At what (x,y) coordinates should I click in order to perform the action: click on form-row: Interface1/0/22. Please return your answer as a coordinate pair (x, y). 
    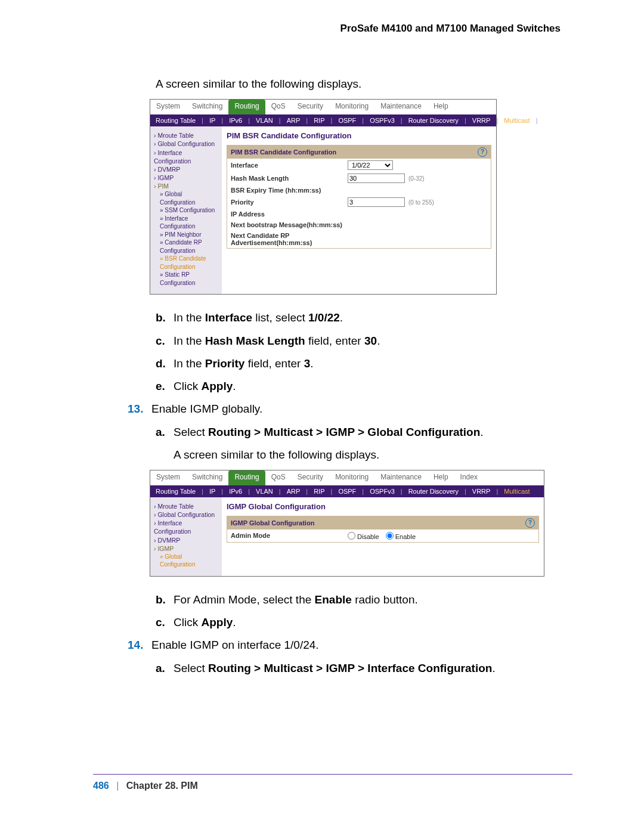
    Looking at the image, I should click on (359, 165).